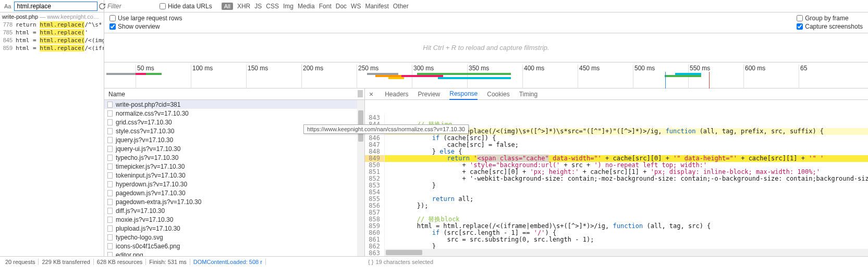  Describe the element at coordinates (396, 94) in the screenshot. I see `tab-headers: Headers` at that location.